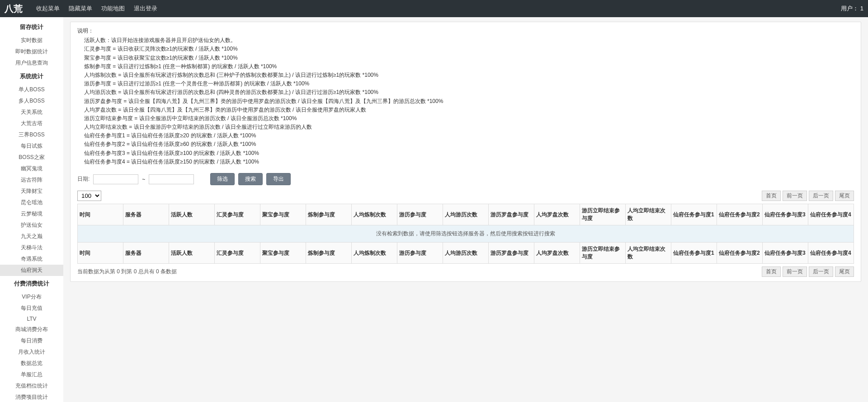 Image resolution: width=868 pixels, height=402 pixels. Describe the element at coordinates (466, 162) in the screenshot. I see `description-line: 仙府任务参与度4 = 该日仙府任务活跃度≥150 的玩家数 / 活跃人数 *10…` at that location.